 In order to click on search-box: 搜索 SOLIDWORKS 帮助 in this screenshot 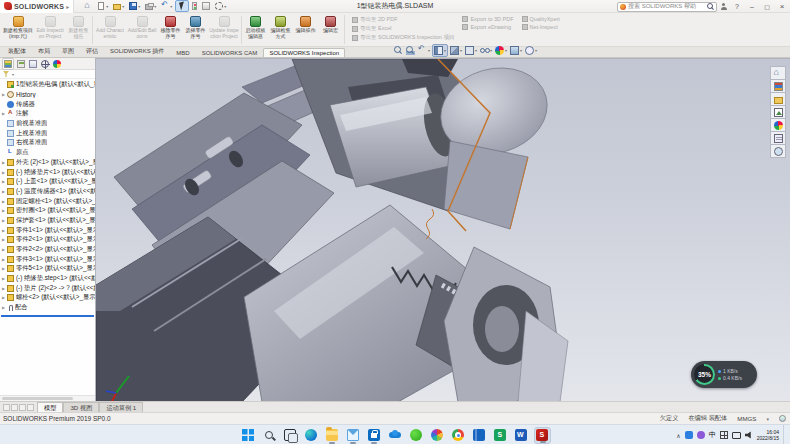, I will do `click(667, 7)`.